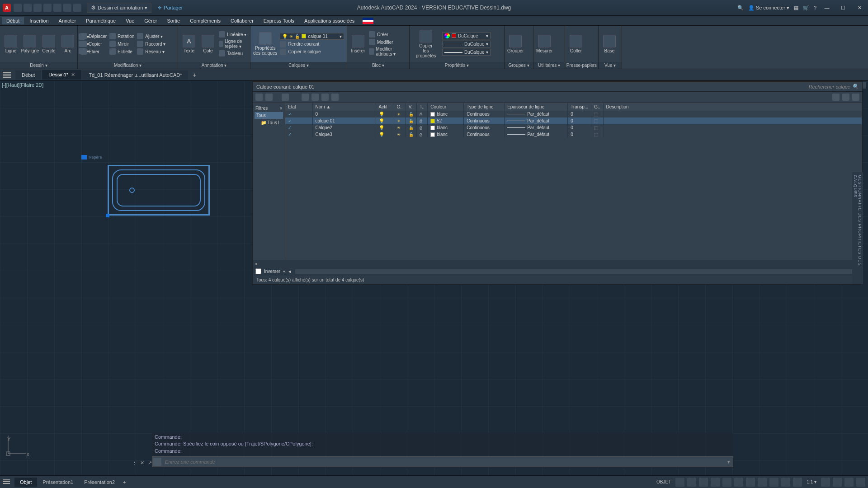  I want to click on grouper-button: Grouper, so click(515, 44).